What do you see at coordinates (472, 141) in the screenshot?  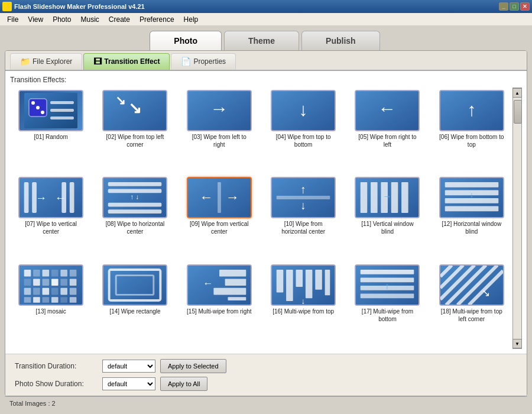 I see `effect-label-6: [06] Wipe from bottom to top` at bounding box center [472, 141].